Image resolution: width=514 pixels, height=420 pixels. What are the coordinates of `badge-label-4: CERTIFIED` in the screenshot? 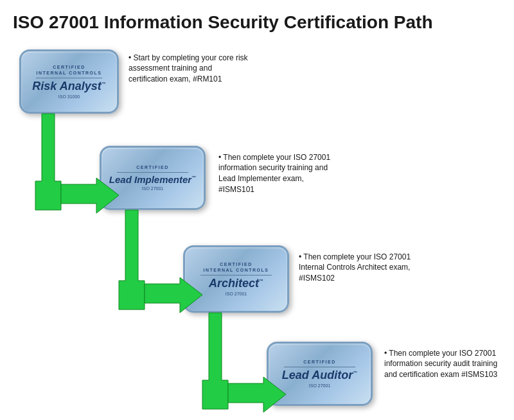 It's located at (319, 362).